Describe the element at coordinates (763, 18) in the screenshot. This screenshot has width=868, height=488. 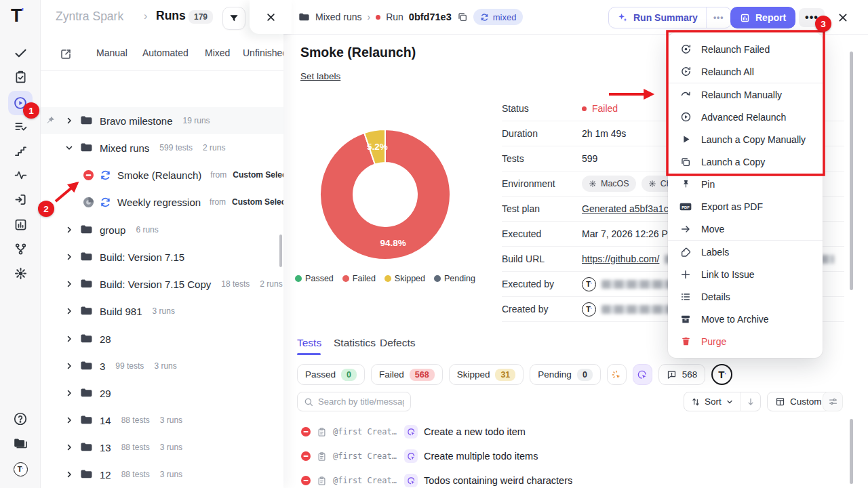
I see `report-button: Report` at that location.